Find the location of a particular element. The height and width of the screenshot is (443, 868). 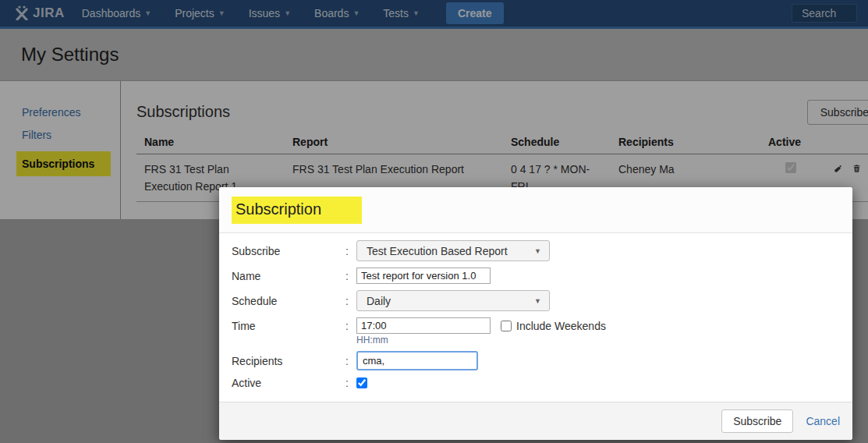

schedule-selected-value: Daily is located at coordinates (379, 301).